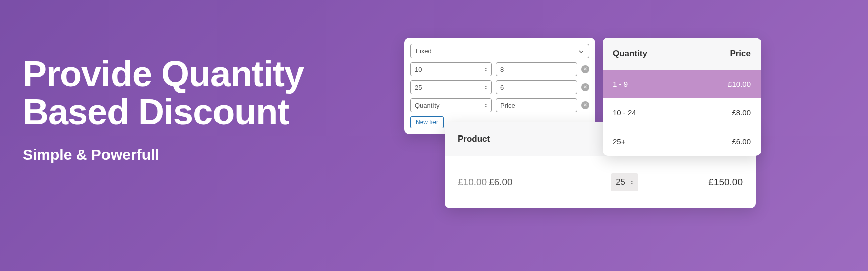 The image size is (868, 271). What do you see at coordinates (621, 182) in the screenshot?
I see `qty-value: 25` at bounding box center [621, 182].